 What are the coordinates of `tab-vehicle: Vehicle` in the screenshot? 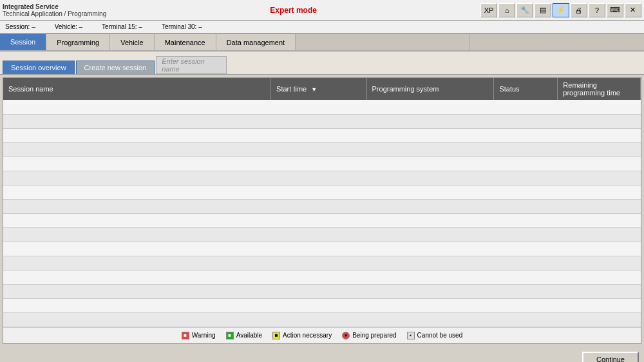 It's located at (132, 42).